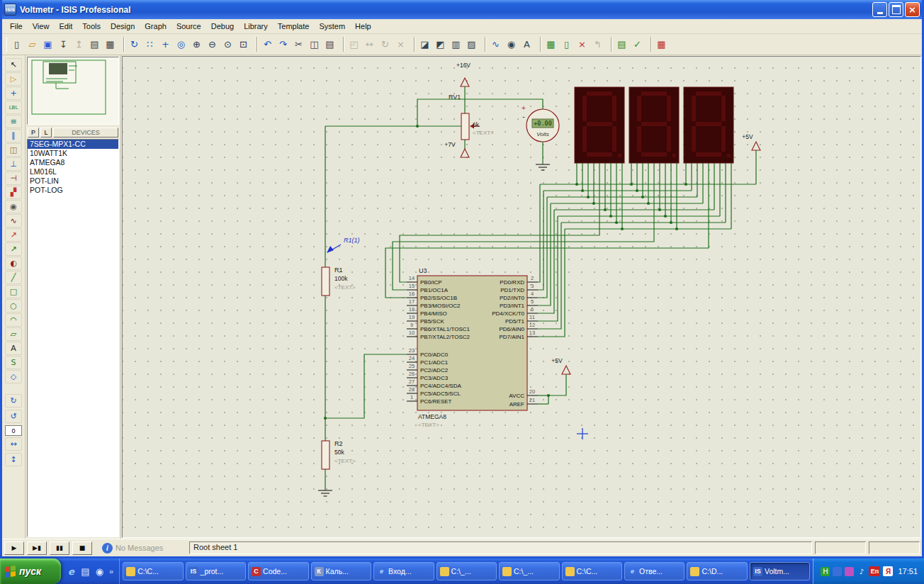 Image resolution: width=924 pixels, height=584 pixels. I want to click on taskbar-window-вход-: eВход..., so click(404, 571).